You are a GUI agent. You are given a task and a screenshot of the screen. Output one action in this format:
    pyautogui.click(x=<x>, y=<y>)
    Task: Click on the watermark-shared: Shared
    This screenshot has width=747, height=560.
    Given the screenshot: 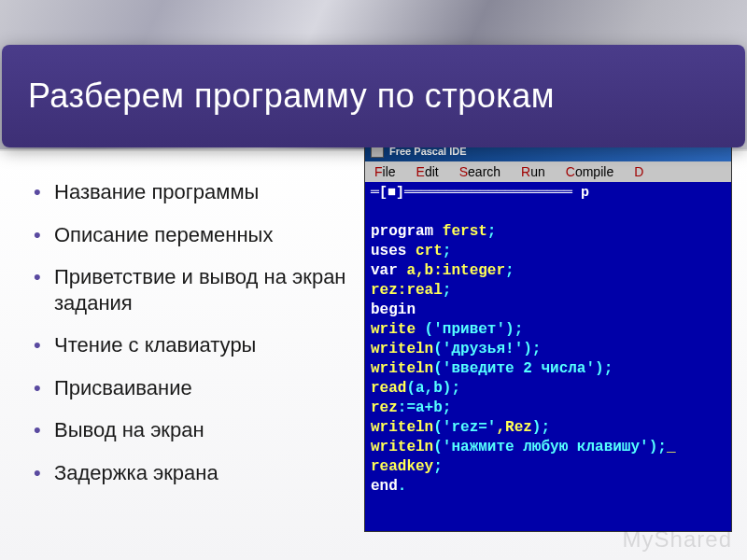 What is the action you would take?
    pyautogui.click(x=693, y=539)
    